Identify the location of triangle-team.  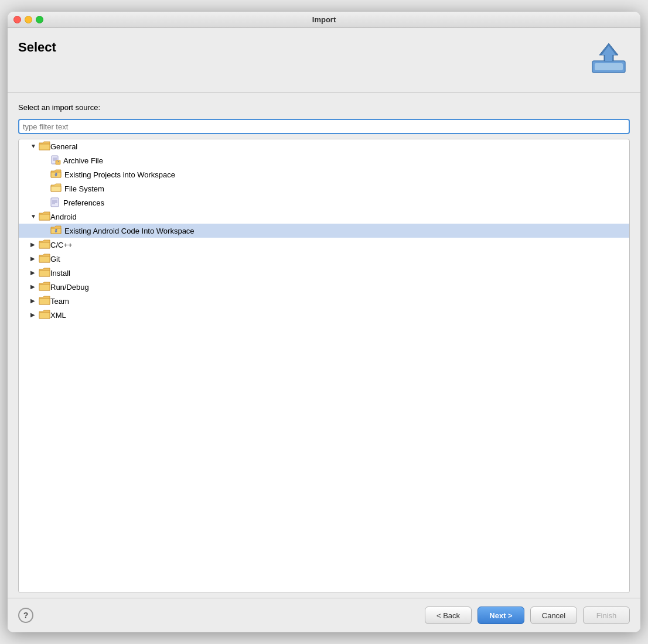
(34, 301).